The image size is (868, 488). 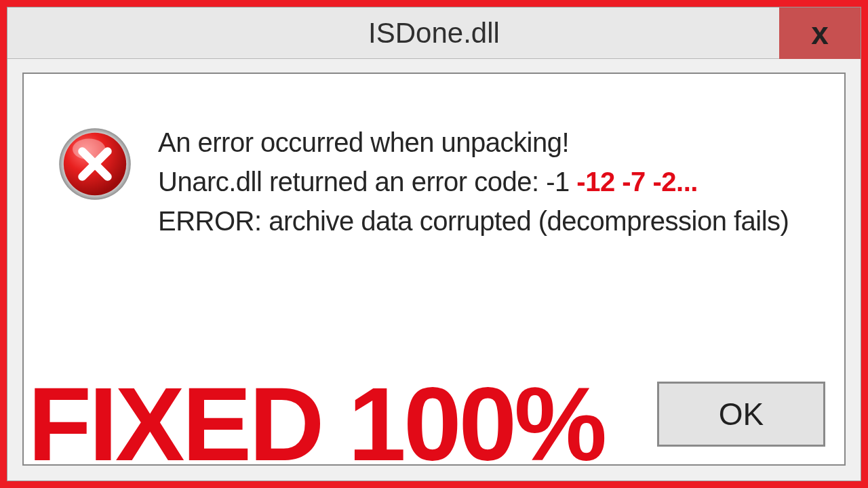 I want to click on message-line-3: ERROR: archive data corrupted (decompres…, so click(x=473, y=221).